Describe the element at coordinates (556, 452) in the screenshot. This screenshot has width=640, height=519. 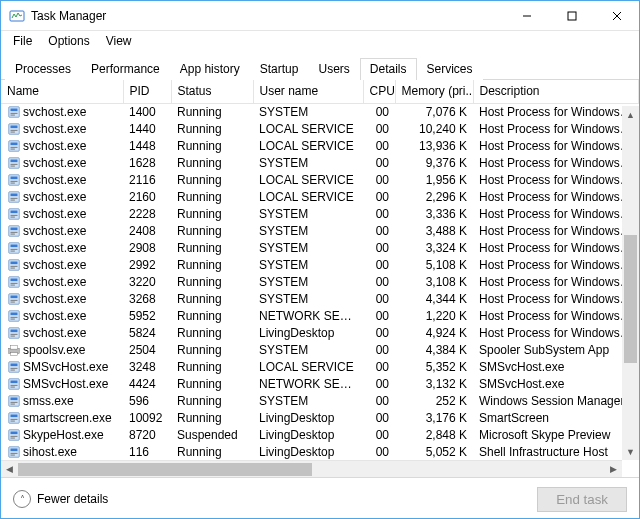
I see `process-description: Shell Infrastructure Host` at that location.